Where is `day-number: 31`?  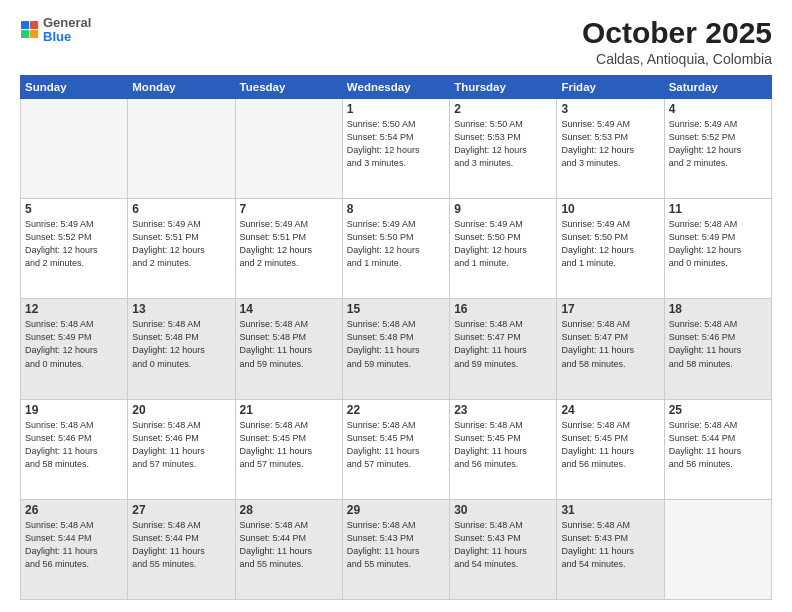
day-number: 31 is located at coordinates (610, 510).